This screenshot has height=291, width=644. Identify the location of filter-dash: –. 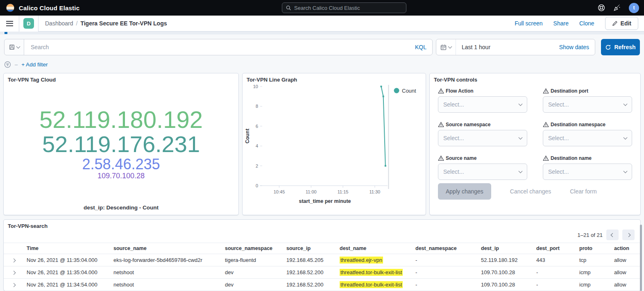
(16, 65).